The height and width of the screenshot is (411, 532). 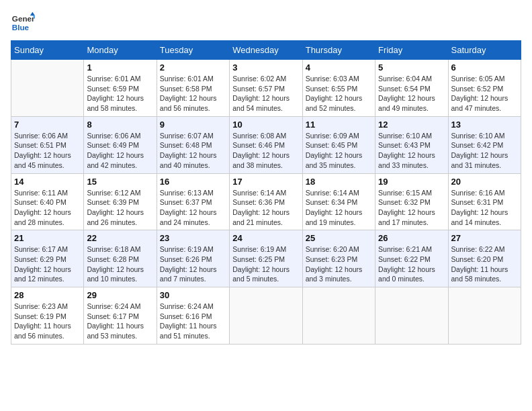 What do you see at coordinates (411, 125) in the screenshot?
I see `day-number: 12` at bounding box center [411, 125].